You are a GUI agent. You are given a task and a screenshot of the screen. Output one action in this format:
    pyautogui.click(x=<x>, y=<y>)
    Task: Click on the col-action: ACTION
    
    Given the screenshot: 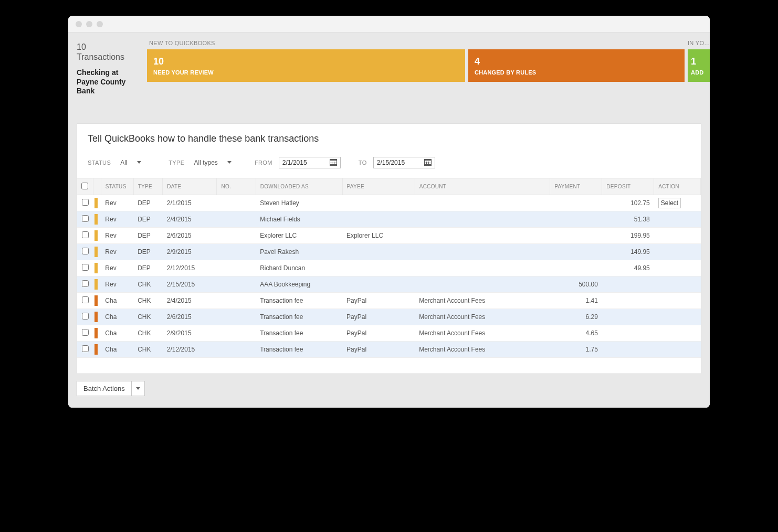 What is the action you would take?
    pyautogui.click(x=677, y=186)
    